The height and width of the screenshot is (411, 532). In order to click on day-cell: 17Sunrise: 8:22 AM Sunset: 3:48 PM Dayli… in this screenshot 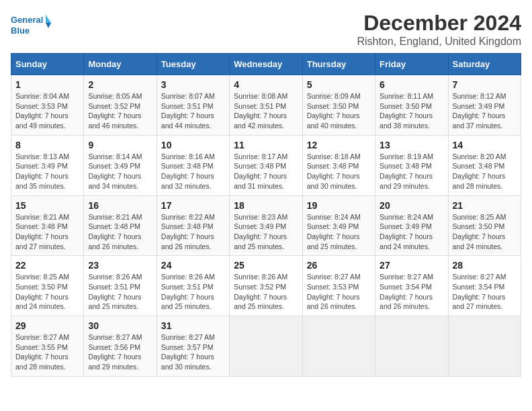, I will do `click(193, 226)`.